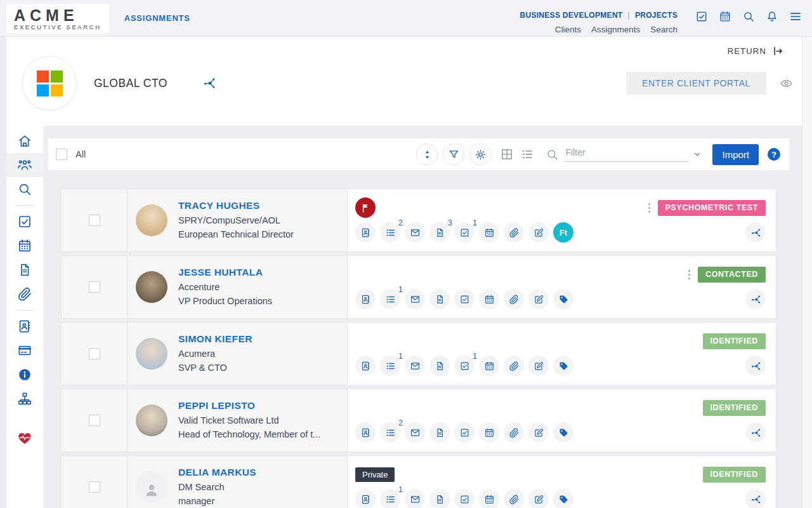 Image resolution: width=812 pixels, height=508 pixels. Describe the element at coordinates (25, 399) in the screenshot. I see `sidebar-item-org-chart` at that location.